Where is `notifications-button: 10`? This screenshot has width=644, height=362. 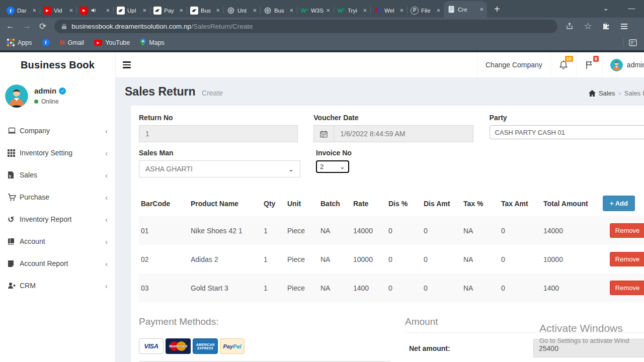 notifications-button: 10 is located at coordinates (564, 65).